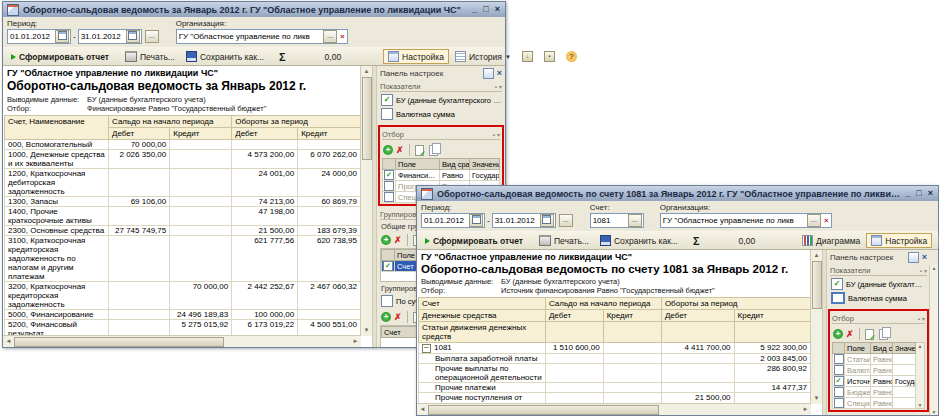 This screenshot has height=416, width=939. I want to click on clear-icon: ×, so click(342, 36).